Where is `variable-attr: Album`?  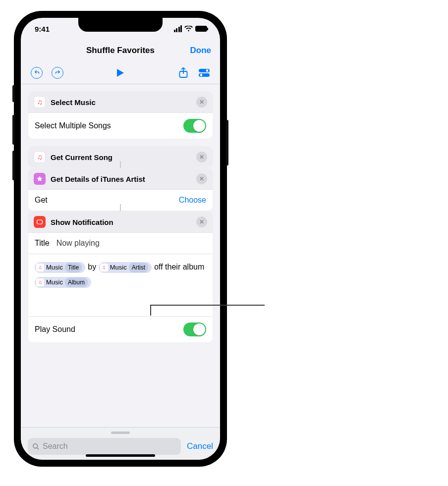
variable-attr: Album is located at coordinates (76, 282).